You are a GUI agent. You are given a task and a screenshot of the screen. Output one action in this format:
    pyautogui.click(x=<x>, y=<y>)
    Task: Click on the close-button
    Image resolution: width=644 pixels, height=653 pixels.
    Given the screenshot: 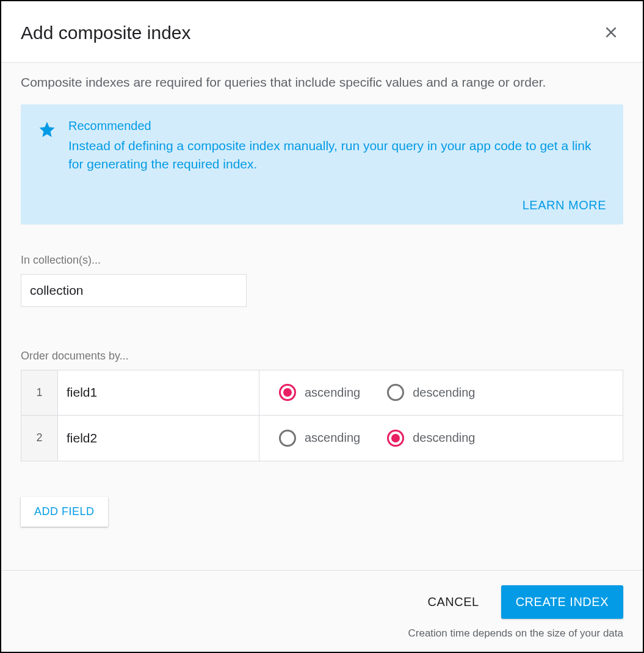 What is the action you would take?
    pyautogui.click(x=611, y=33)
    